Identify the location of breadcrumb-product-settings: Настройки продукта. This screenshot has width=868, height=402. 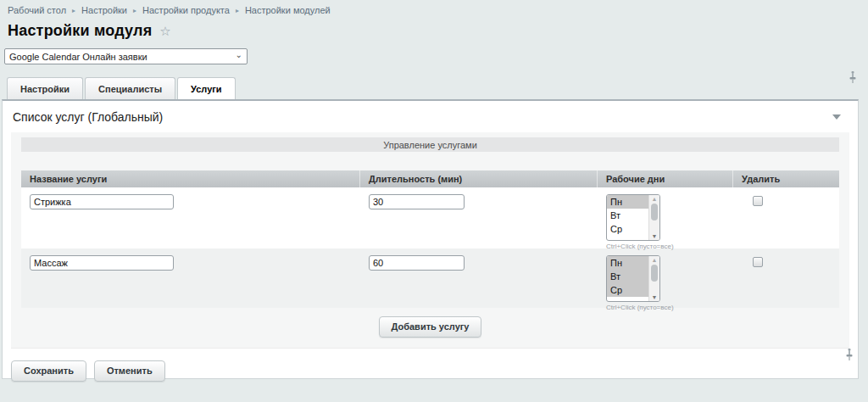
(186, 10).